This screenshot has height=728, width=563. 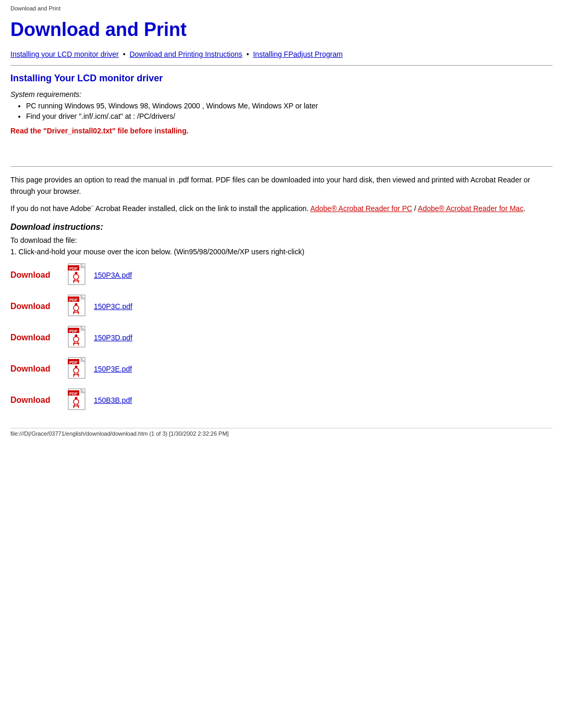 I want to click on warning-text: Read the "Driver_install02.txt" file bef…, so click(x=282, y=131).